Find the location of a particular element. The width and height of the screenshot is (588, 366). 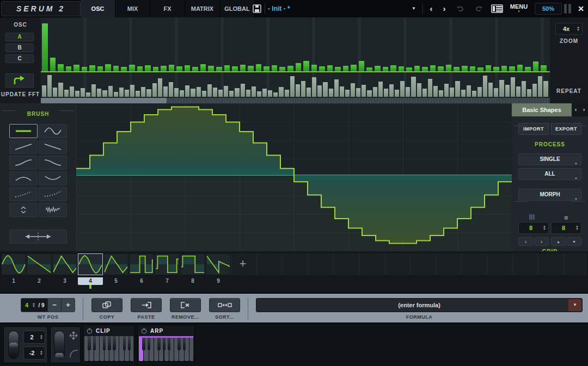

brush-scurve-up is located at coordinates (23, 163).